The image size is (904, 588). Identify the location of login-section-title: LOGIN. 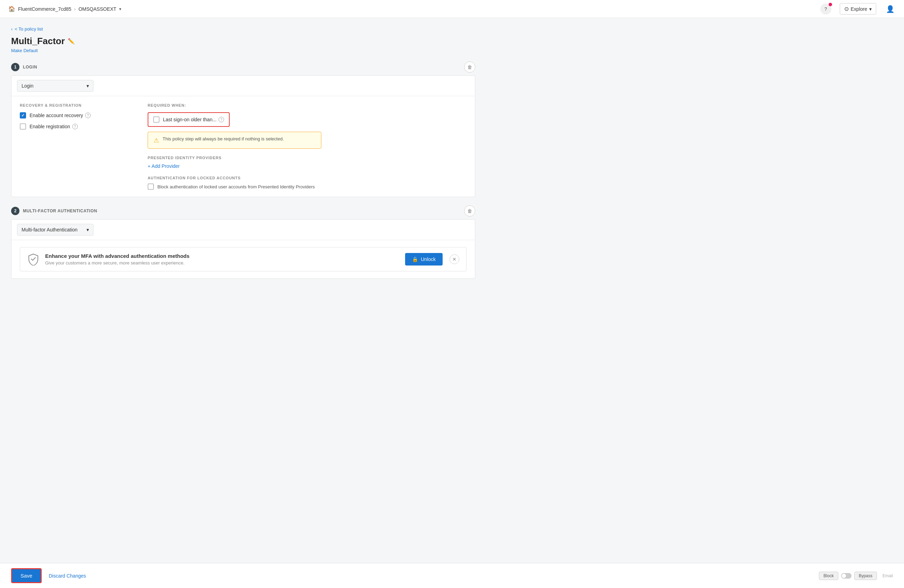
(30, 67).